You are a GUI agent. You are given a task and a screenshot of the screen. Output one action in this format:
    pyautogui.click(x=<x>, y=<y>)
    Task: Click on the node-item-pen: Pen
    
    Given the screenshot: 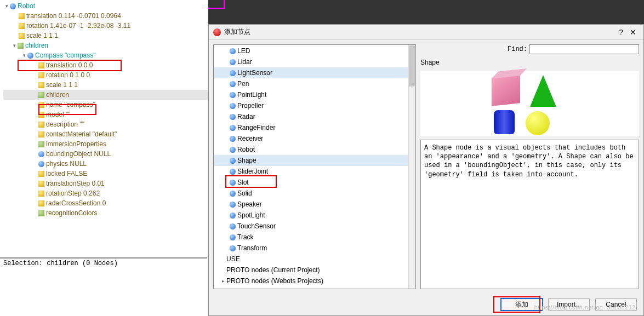 What is the action you would take?
    pyautogui.click(x=311, y=84)
    